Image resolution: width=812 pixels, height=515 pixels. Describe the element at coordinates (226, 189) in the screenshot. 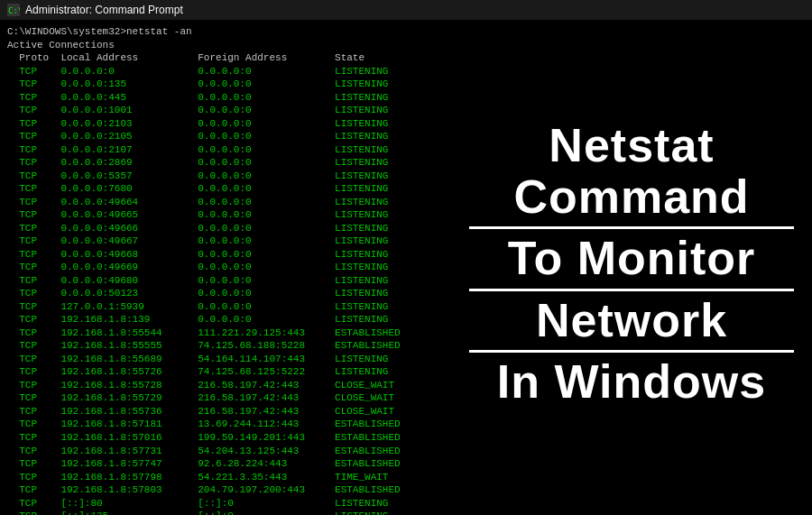

I see `table-row: TCP 0.0.0.0:7680 0.0.0.0:0 LISTENING` at that location.